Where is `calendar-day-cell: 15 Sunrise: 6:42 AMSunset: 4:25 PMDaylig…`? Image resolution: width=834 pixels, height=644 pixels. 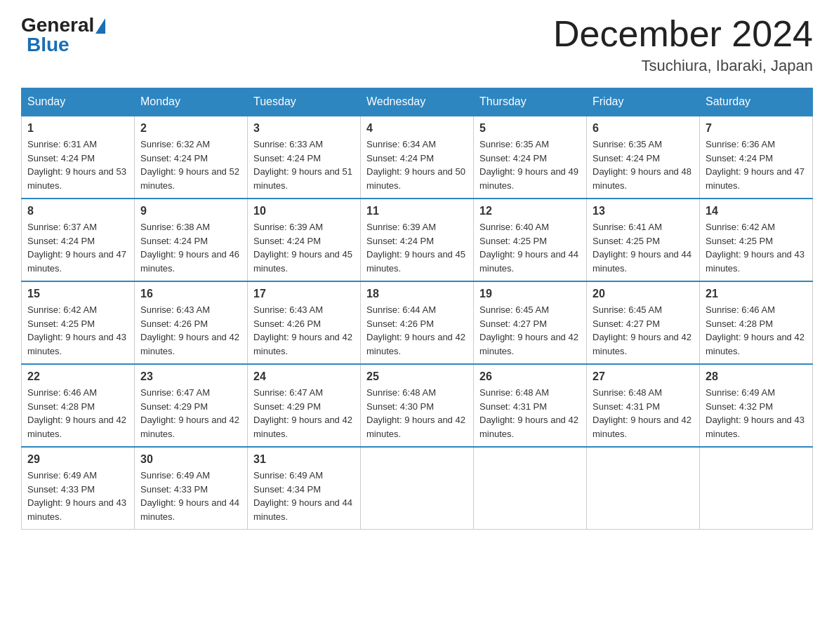
calendar-day-cell: 15 Sunrise: 6:42 AMSunset: 4:25 PMDaylig… is located at coordinates (79, 323).